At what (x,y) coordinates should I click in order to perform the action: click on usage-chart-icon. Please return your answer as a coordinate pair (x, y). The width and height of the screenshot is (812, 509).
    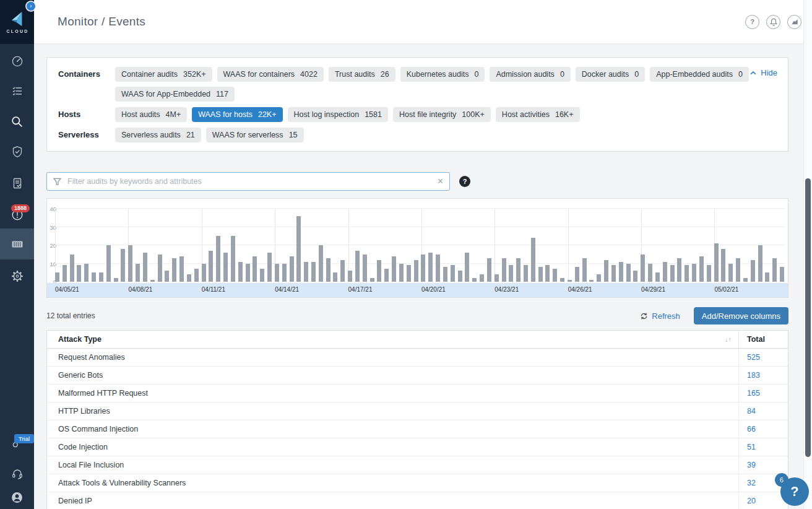
    Looking at the image, I should click on (795, 22).